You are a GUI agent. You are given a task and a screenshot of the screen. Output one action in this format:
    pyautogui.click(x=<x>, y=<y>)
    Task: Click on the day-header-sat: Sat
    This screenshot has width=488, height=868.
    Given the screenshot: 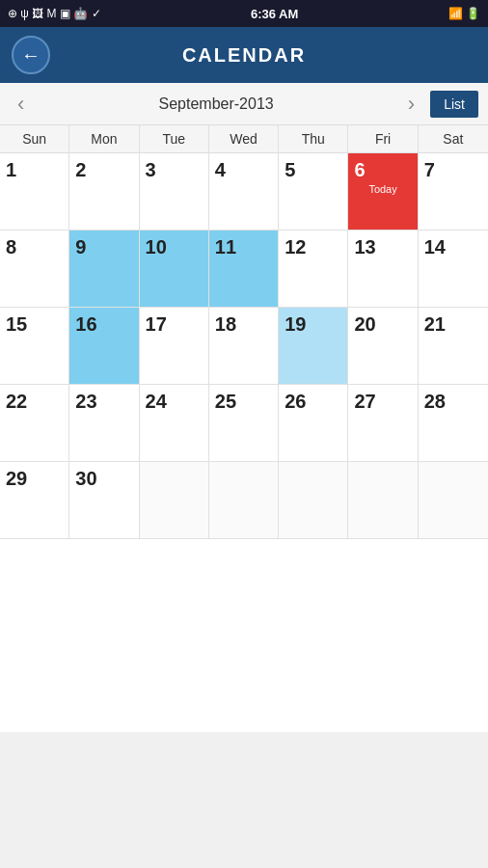 What is the action you would take?
    pyautogui.click(x=453, y=139)
    